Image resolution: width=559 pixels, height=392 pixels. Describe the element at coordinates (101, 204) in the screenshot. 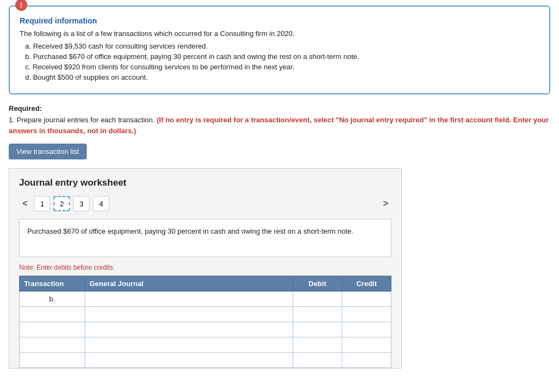

I see `tab-4: 4` at that location.